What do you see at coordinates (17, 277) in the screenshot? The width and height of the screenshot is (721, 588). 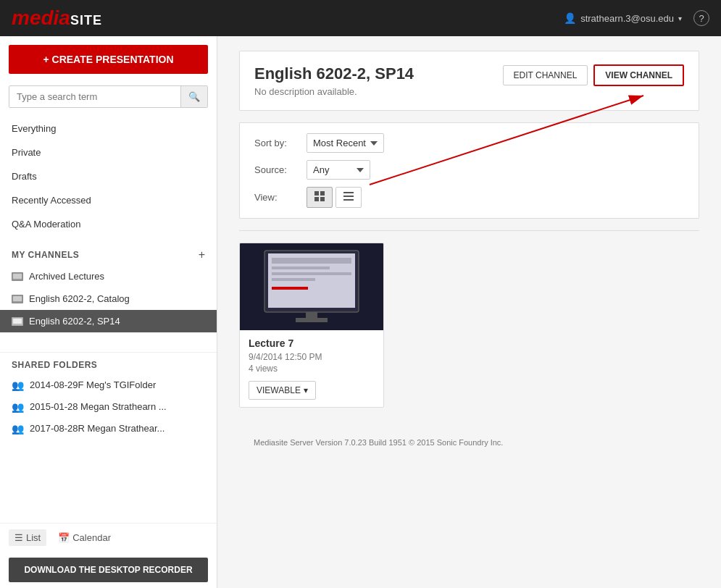 I see `channel-icon` at bounding box center [17, 277].